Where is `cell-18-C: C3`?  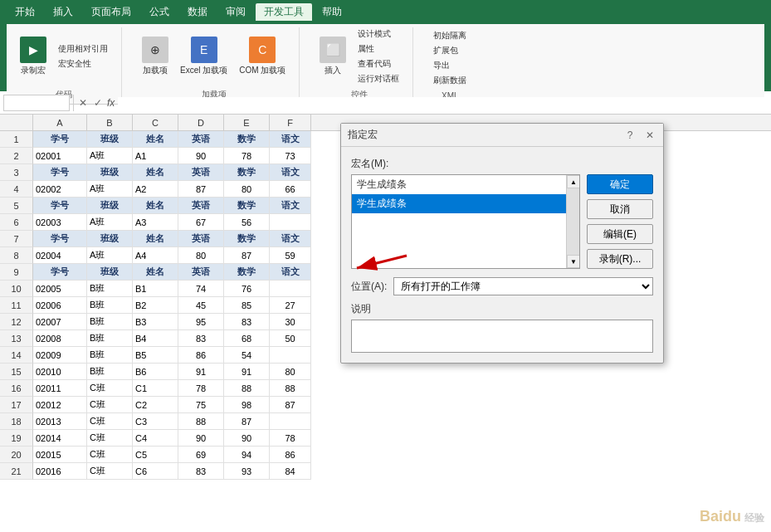
cell-18-C: C3 is located at coordinates (156, 422).